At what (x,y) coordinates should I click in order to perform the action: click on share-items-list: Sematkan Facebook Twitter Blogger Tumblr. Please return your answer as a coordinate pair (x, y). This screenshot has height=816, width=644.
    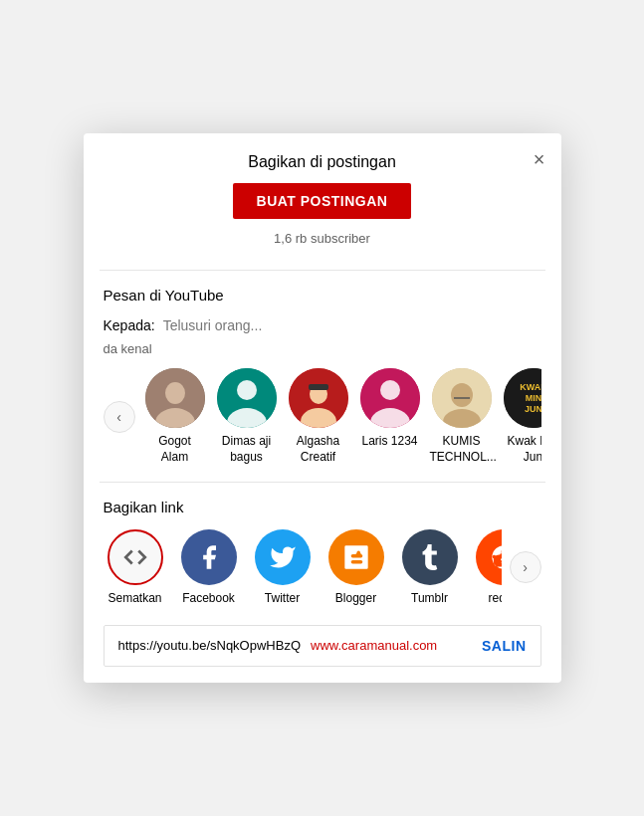
    Looking at the image, I should click on (303, 567).